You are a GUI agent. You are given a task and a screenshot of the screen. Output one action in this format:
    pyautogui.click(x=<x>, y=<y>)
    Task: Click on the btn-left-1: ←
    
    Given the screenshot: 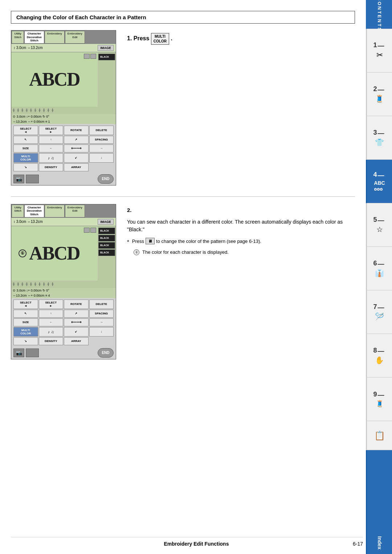 What is the action you would take?
    pyautogui.click(x=51, y=148)
    